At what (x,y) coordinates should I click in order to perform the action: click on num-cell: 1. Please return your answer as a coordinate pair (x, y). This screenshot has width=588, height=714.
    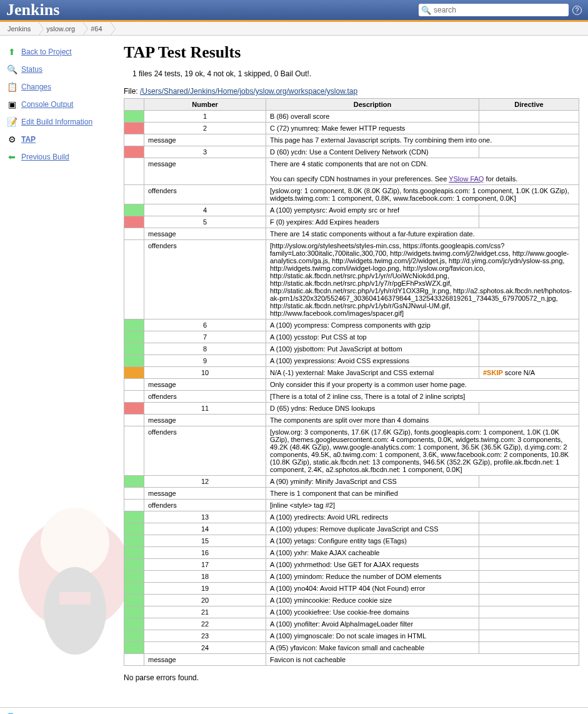
    Looking at the image, I should click on (205, 116).